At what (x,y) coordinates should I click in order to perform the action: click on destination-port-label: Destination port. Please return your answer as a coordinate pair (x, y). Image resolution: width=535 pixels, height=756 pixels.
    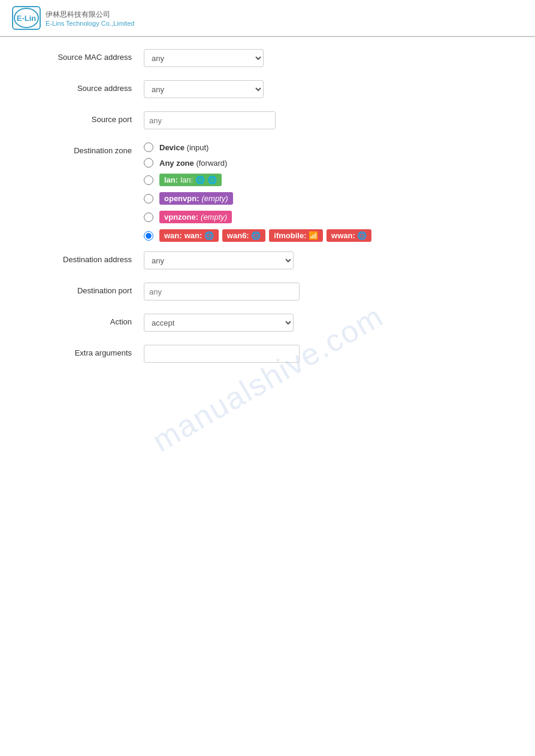
    Looking at the image, I should click on (90, 289).